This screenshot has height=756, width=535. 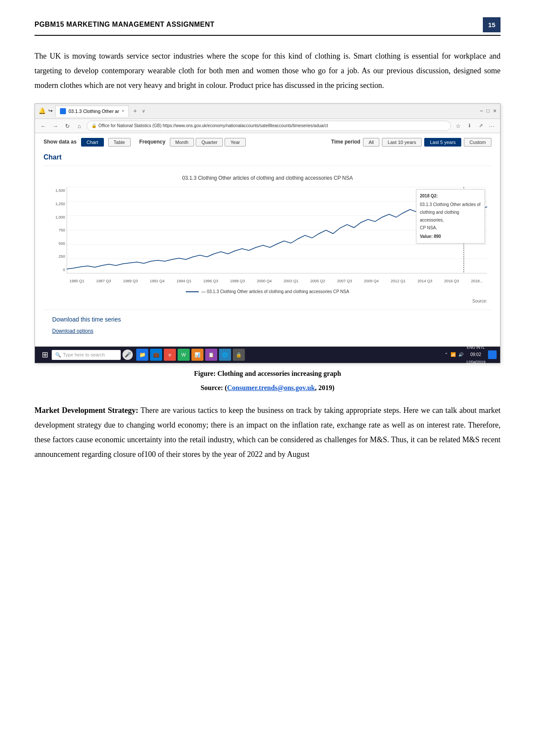 What do you see at coordinates (446, 355) in the screenshot?
I see `system-tray-icon: ⌃` at bounding box center [446, 355].